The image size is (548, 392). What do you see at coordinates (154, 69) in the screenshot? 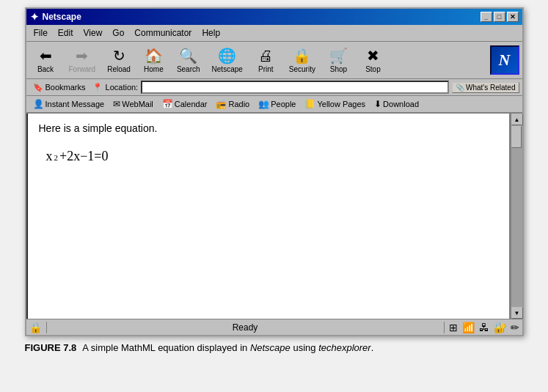
I see `home-label: Home` at bounding box center [154, 69].